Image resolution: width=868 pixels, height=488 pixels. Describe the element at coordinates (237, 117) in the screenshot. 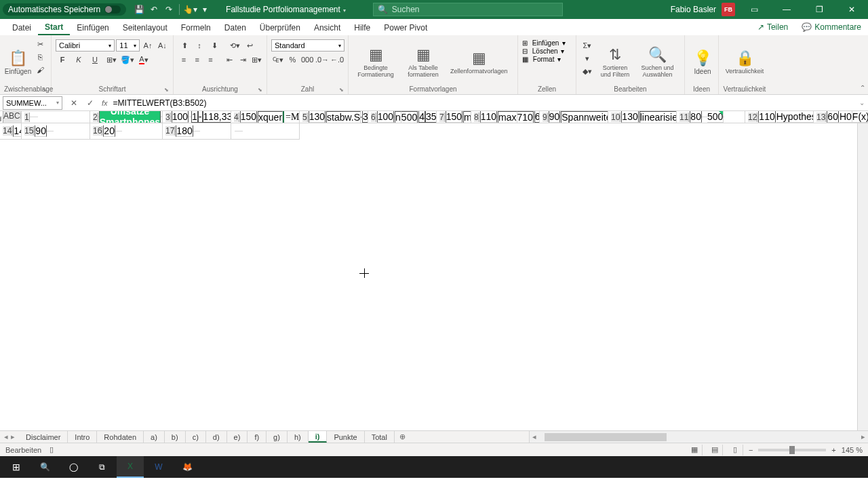

I see `row-header: 4` at that location.